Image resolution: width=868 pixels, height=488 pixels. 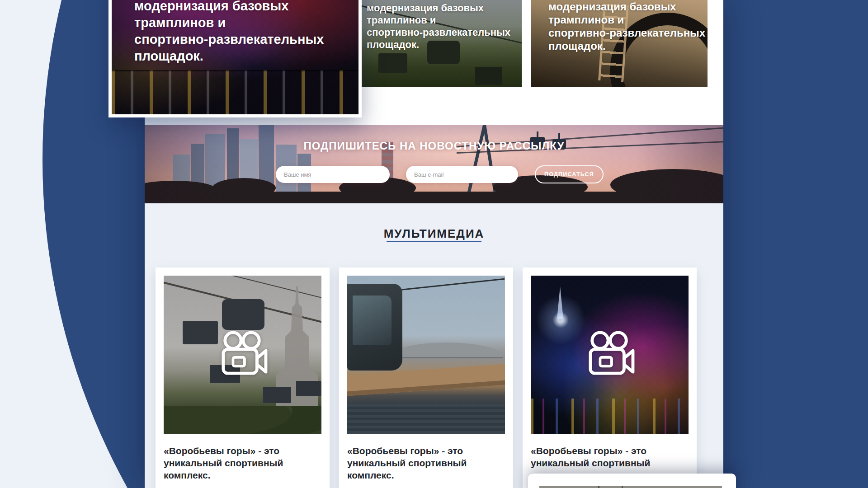 I want to click on multimedia-card-1-caption: «Воробьевы горы» - это уникальный спорти…, so click(x=242, y=463).